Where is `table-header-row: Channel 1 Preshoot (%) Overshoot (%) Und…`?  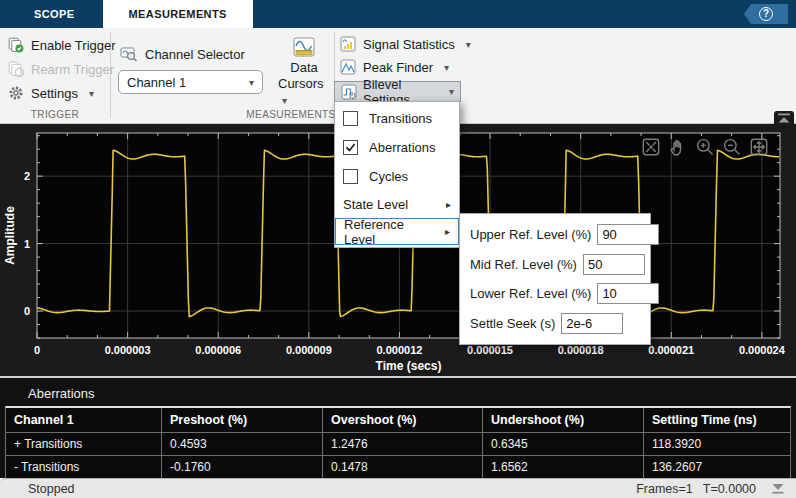 table-header-row: Channel 1 Preshoot (%) Overshoot (%) Und… is located at coordinates (398, 420).